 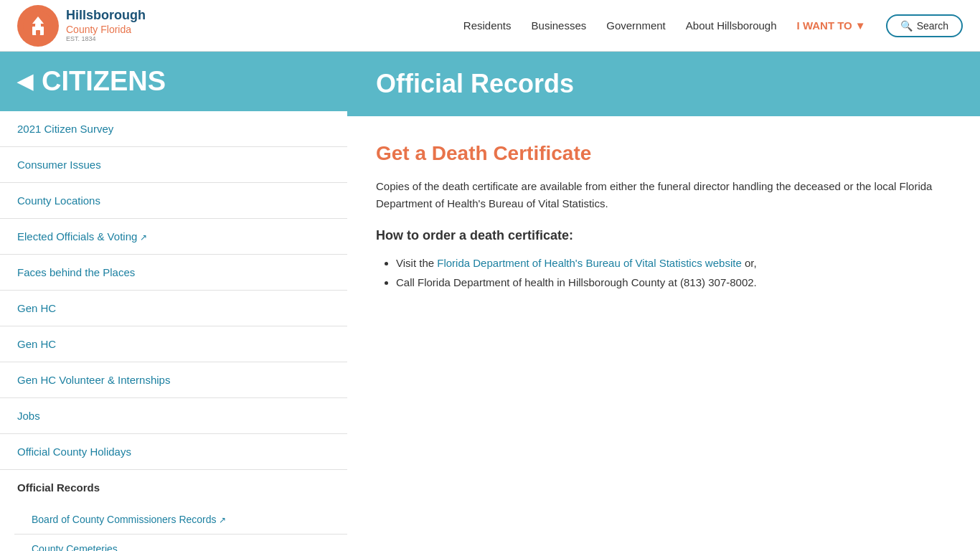 I want to click on main-content-header: Official Records, so click(x=664, y=84).